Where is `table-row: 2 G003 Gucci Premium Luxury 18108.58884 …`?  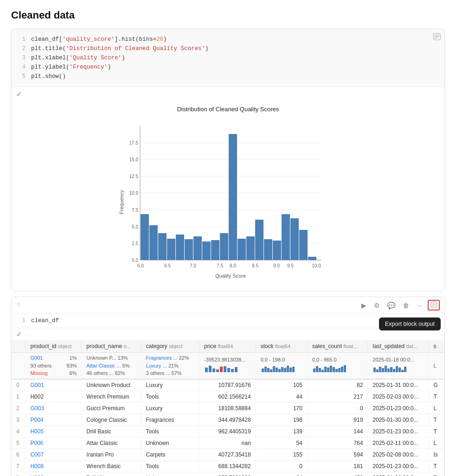 table-row: 2 G003 Gucci Premium Luxury 18108.58884 … is located at coordinates (228, 408).